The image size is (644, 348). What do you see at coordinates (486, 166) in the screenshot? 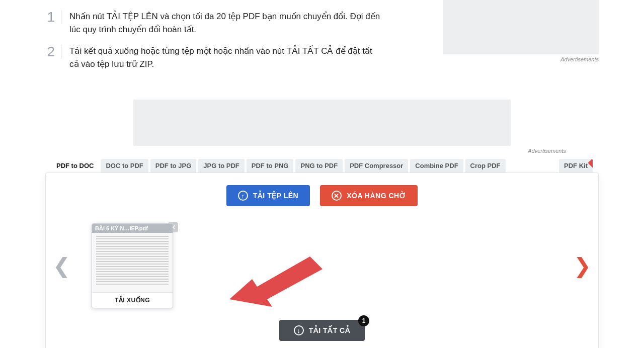
I see `tab-crop-pdf: Crop PDF` at bounding box center [486, 166].